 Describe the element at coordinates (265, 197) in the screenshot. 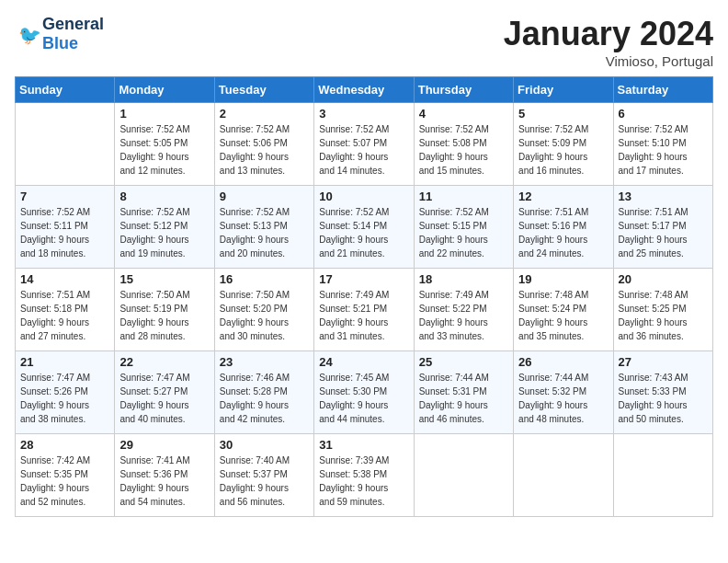

I see `day-number: 9` at that location.